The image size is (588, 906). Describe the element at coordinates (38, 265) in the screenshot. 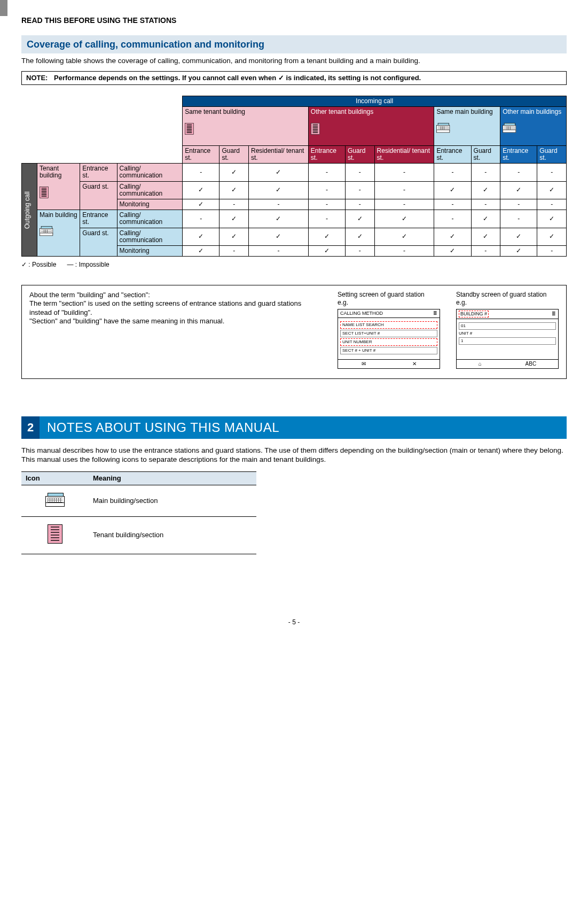

I see `legend-possible: ✓ : Possible` at that location.